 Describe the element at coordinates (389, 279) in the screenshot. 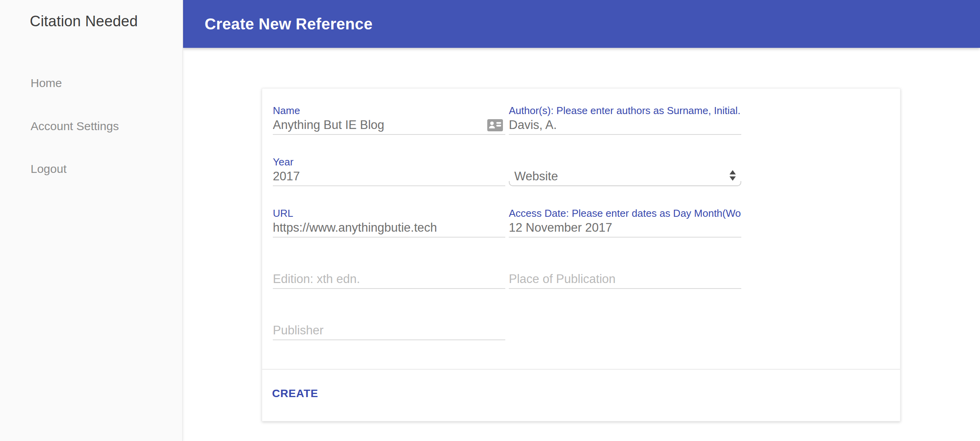

I see `edition-input` at that location.